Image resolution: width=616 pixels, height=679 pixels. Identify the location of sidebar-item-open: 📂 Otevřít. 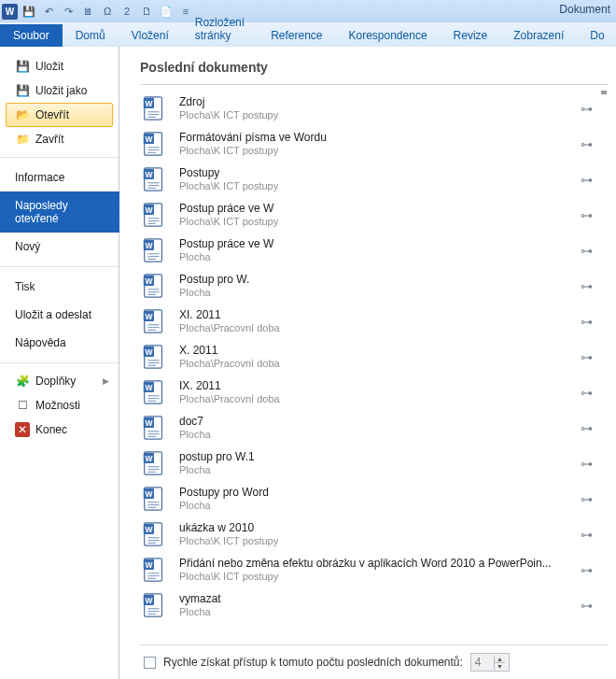
(60, 115).